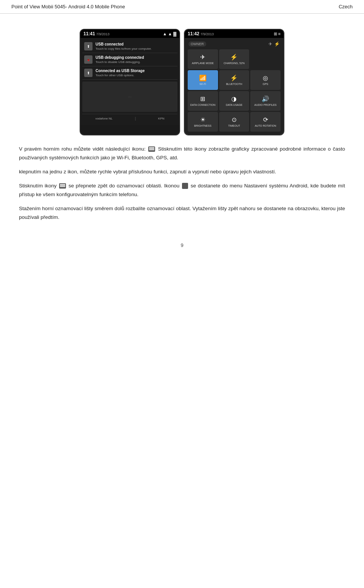 The height and width of the screenshot is (588, 364). Describe the element at coordinates (234, 80) in the screenshot. I see `qs-tile-bluetooth: ⚡ BLUETOOTH` at that location.